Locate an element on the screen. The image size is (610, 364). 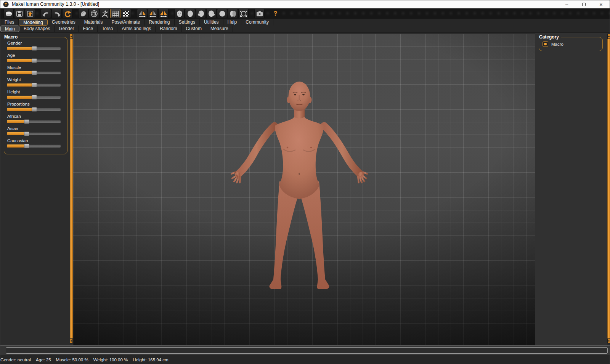
macro-groupbox: Macro Gender Age is located at coordinates (36, 95).